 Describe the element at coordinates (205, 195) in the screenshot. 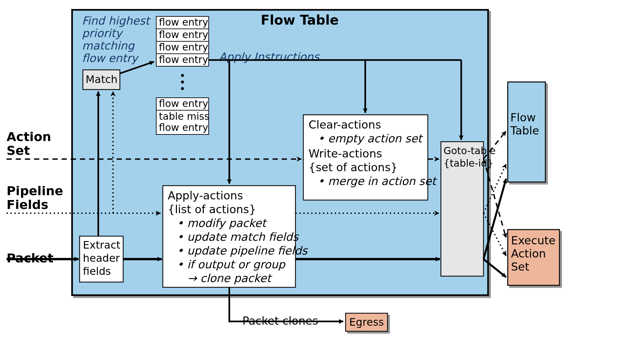

I see `svg-text: Apply-actions` at that location.